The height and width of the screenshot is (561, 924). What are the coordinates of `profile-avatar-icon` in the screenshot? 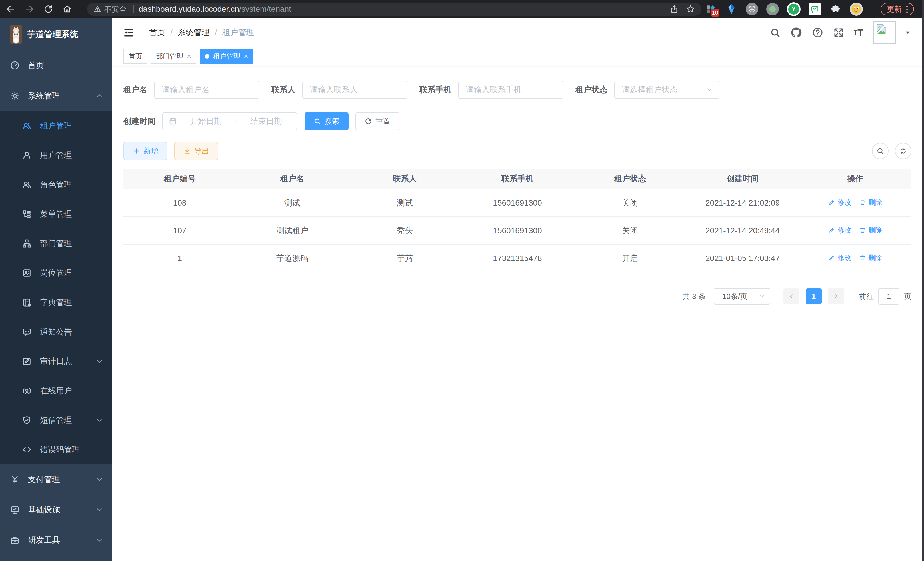 It's located at (856, 9).